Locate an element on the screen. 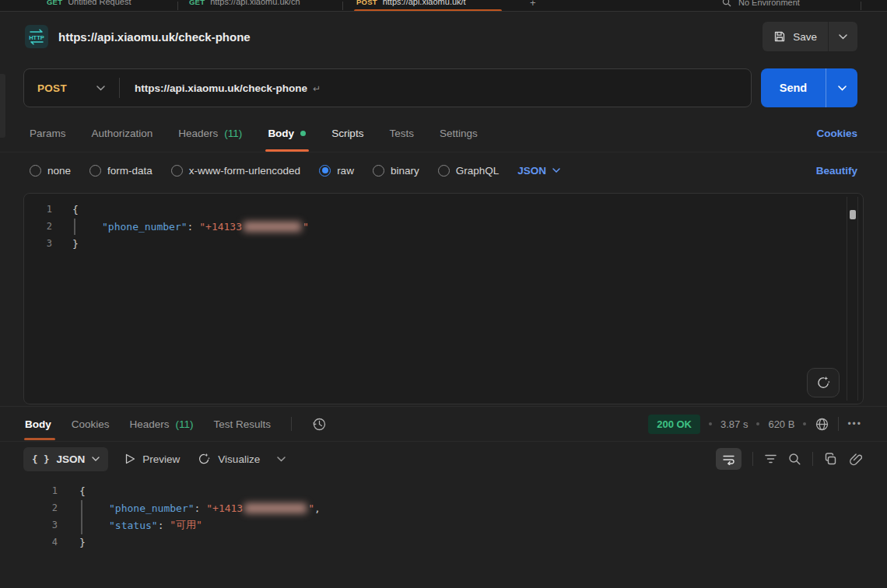 Image resolution: width=887 pixels, height=588 pixels. sidebar-edge is located at coordinates (3, 106).